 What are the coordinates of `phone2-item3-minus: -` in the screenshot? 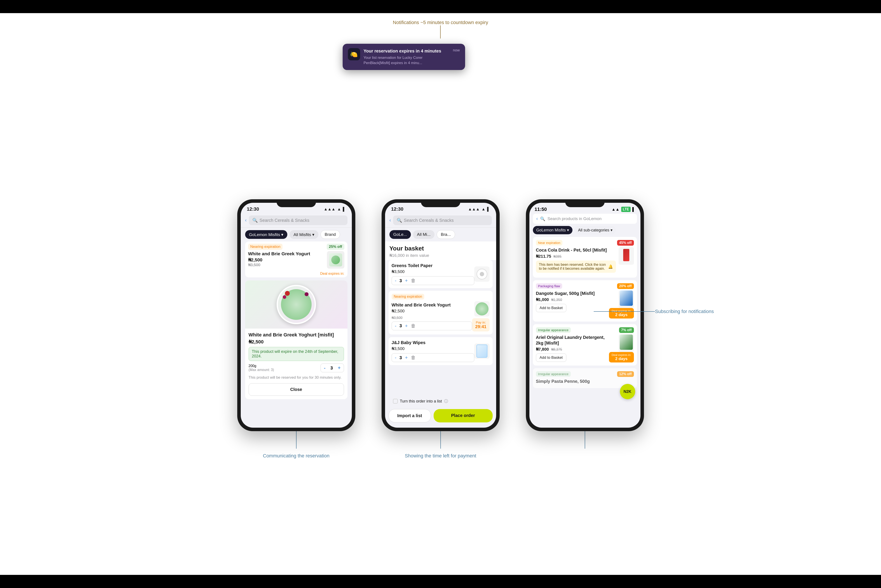 It's located at (396, 358).